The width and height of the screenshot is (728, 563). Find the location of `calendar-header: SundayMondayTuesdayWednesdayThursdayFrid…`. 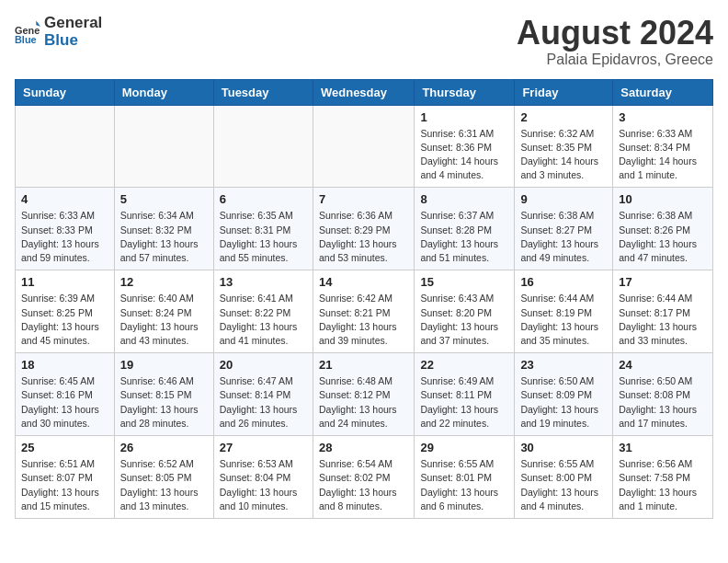

calendar-header: SundayMondayTuesdayWednesdayThursdayFrid… is located at coordinates (364, 92).